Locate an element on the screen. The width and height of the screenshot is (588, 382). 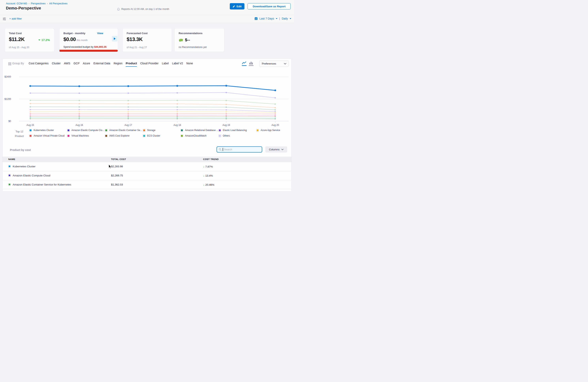
table-row: Amazon Elastic Container Service for Kub… is located at coordinates (147, 185).